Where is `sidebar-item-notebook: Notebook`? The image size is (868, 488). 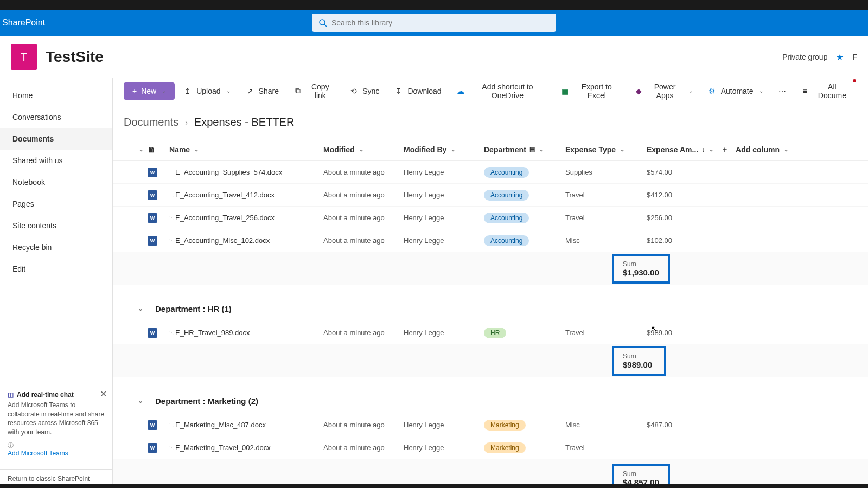 sidebar-item-notebook: Notebook is located at coordinates (56, 182).